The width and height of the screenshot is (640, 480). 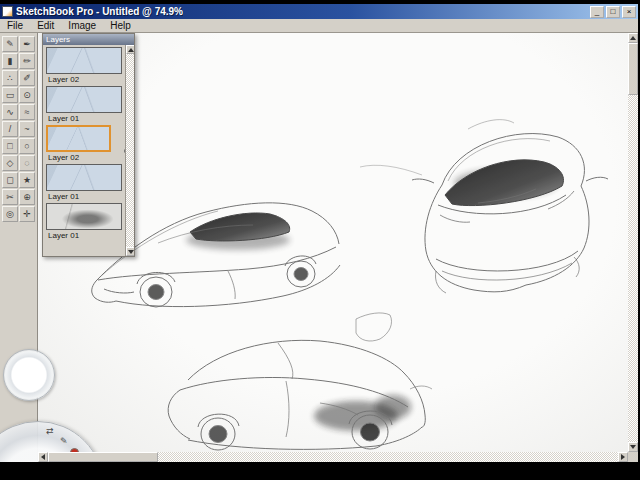 I want to click on tool-line: /, so click(x=10, y=129).